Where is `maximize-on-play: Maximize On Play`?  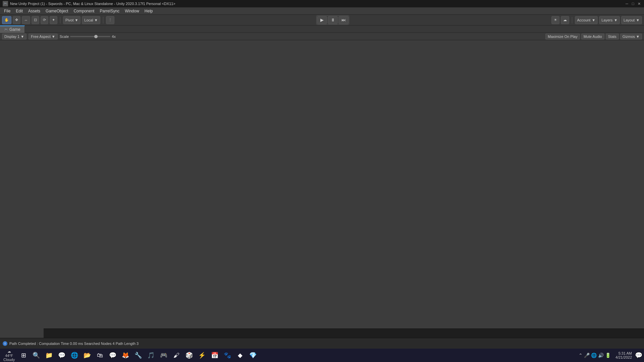
maximize-on-play: Maximize On Play is located at coordinates (563, 37).